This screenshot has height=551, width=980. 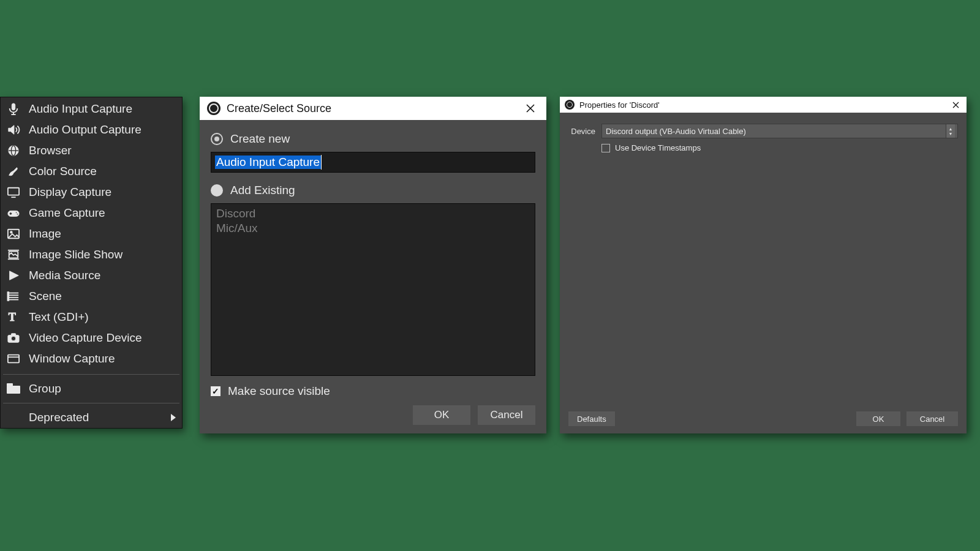 What do you see at coordinates (91, 130) in the screenshot?
I see `menu-item-audio-output-capture: Audio Output Capture` at bounding box center [91, 130].